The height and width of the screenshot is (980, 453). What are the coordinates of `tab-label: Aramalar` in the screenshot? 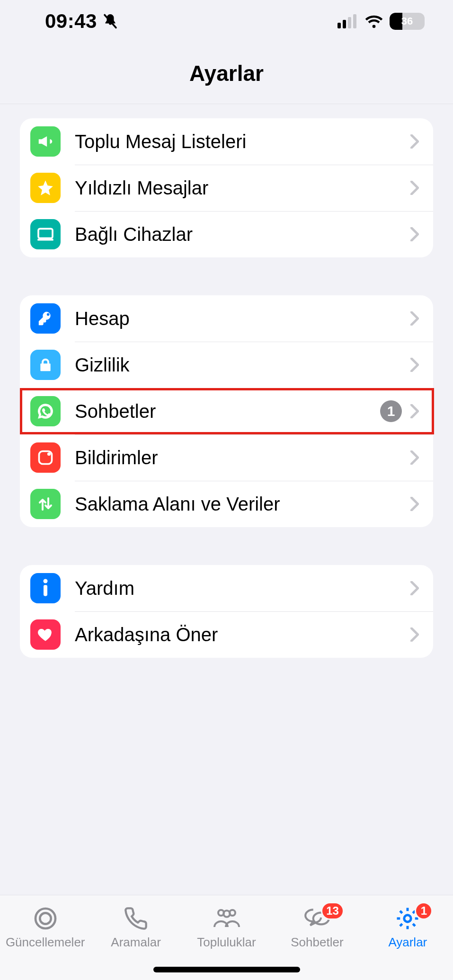 It's located at (135, 943).